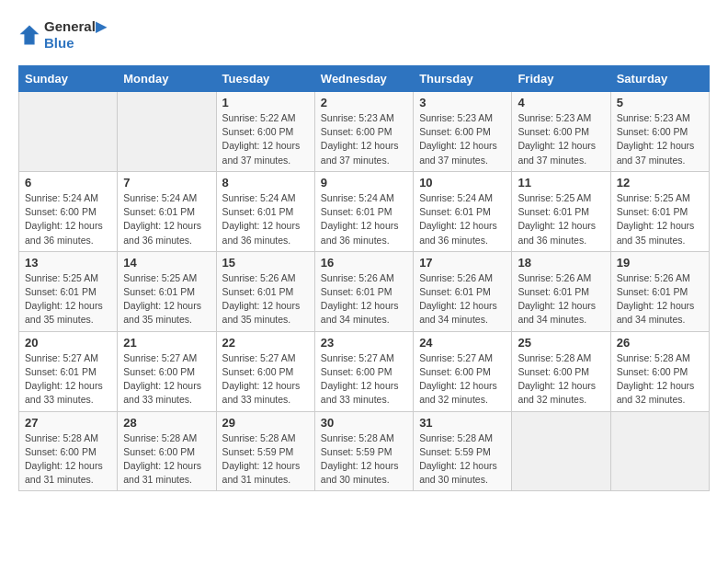  Describe the element at coordinates (364, 212) in the screenshot. I see `calendar-cell: 9Sunrise: 5:24 AM Sunset: 6:01 PM Daylig…` at that location.